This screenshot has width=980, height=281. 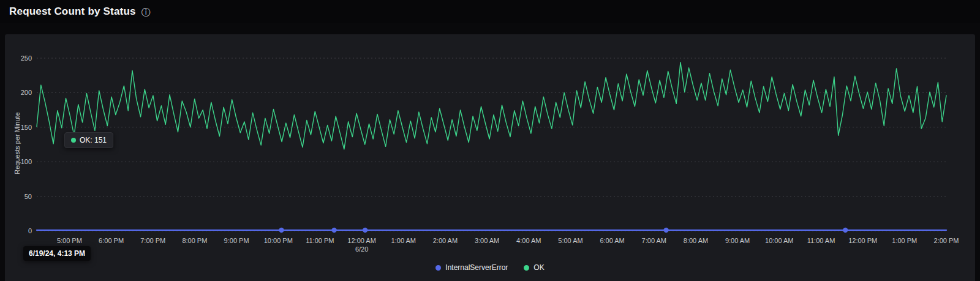 I want to click on chart-header: Request Count by Status ⓘ, so click(x=490, y=12).